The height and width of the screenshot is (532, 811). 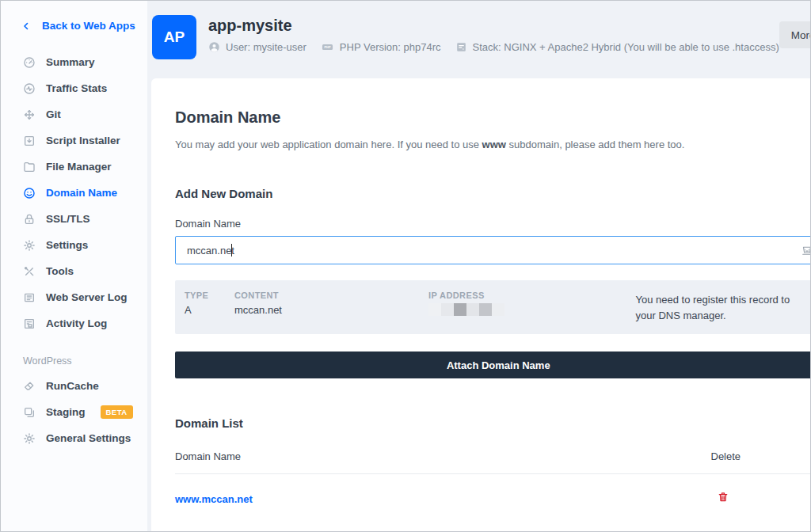 I want to click on column-domain-name: Domain Name, so click(x=444, y=456).